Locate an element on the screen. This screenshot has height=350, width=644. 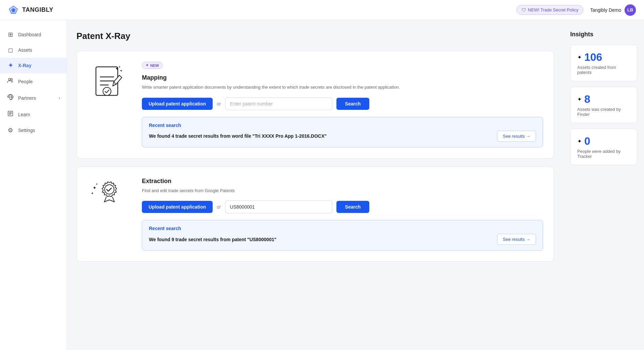
extraction-title: Extraction is located at coordinates (342, 181).